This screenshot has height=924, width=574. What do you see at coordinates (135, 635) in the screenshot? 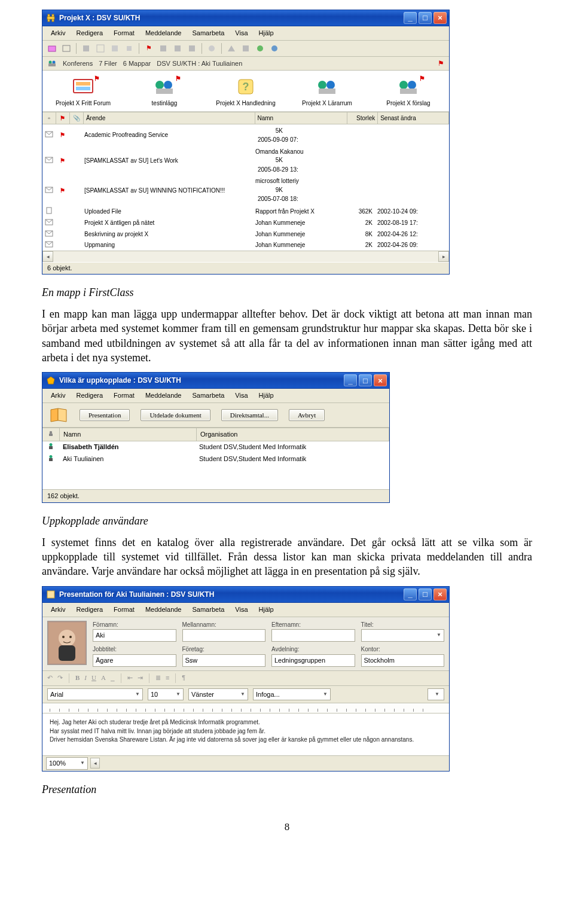
I see `field-input: Aki` at bounding box center [135, 635].